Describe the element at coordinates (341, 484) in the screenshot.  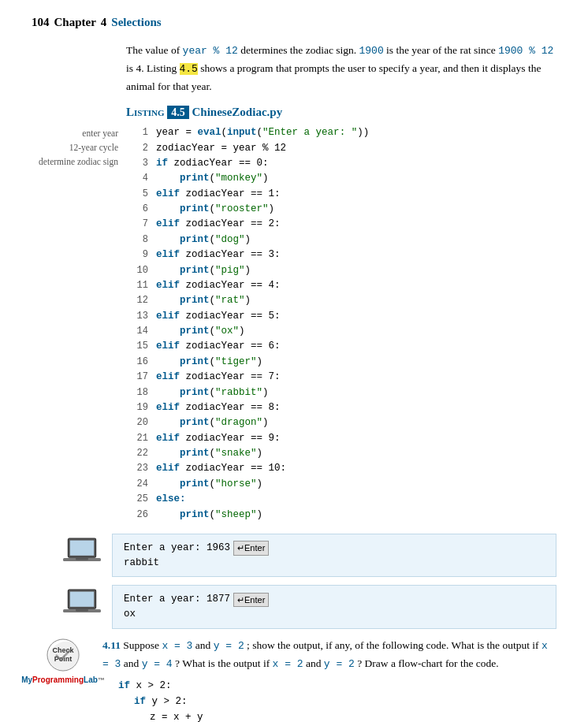
I see `code-line-24: 24 print("horse")` at that location.